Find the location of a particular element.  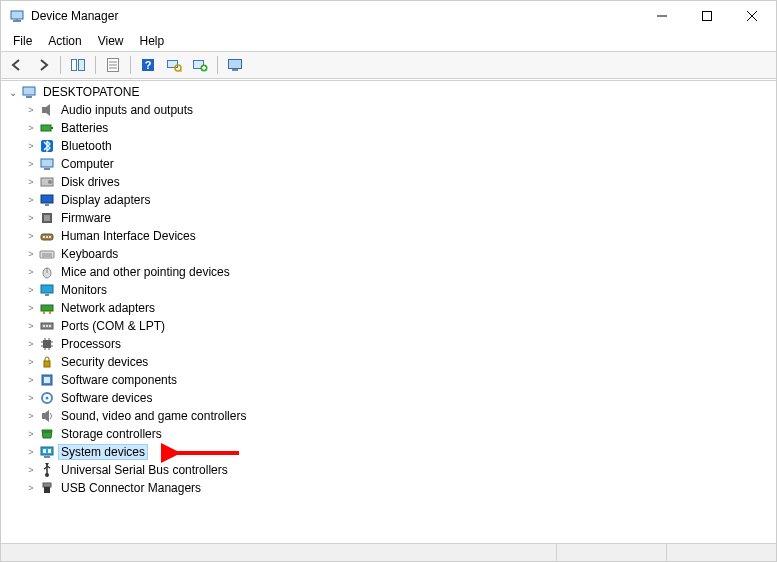

tree-item: >Human Interface Devices is located at coordinates (388, 236).